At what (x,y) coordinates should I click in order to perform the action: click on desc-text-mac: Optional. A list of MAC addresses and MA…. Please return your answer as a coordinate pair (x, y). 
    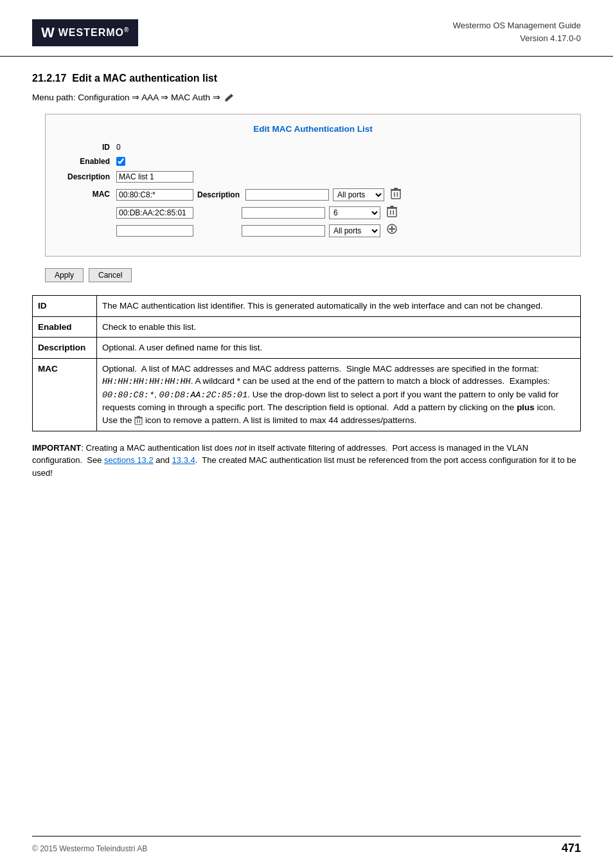
    Looking at the image, I should click on (339, 395).